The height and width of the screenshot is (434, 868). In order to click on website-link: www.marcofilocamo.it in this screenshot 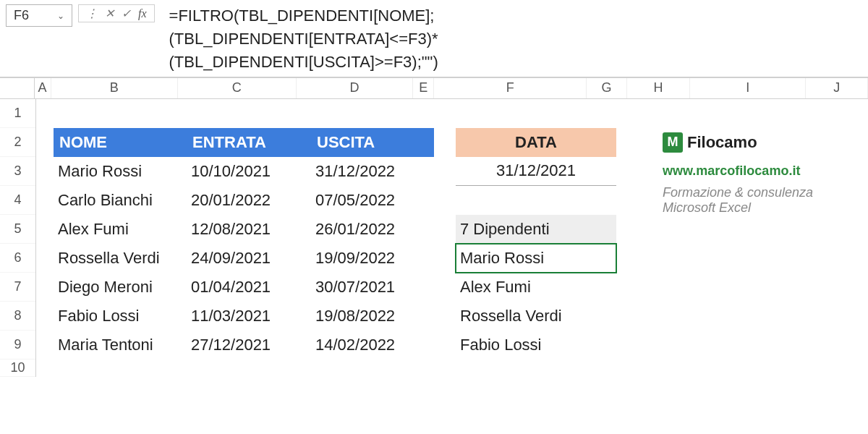, I will do `click(763, 171)`.